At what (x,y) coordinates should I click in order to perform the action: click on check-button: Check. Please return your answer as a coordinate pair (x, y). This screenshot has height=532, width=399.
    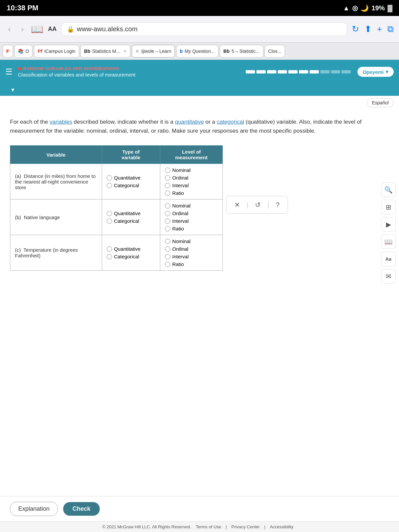
    Looking at the image, I should click on (81, 509).